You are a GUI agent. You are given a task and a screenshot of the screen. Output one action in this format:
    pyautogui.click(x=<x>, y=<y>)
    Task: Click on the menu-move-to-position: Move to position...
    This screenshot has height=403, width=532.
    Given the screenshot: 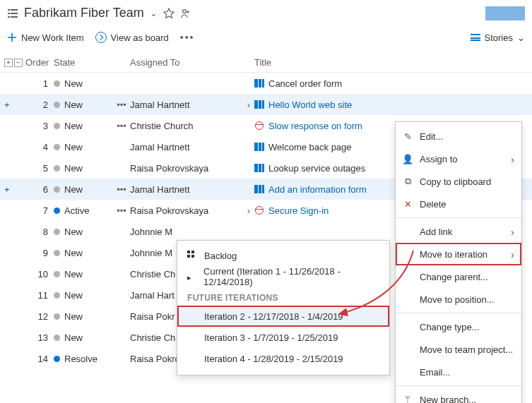 What is the action you would take?
    pyautogui.click(x=459, y=299)
    